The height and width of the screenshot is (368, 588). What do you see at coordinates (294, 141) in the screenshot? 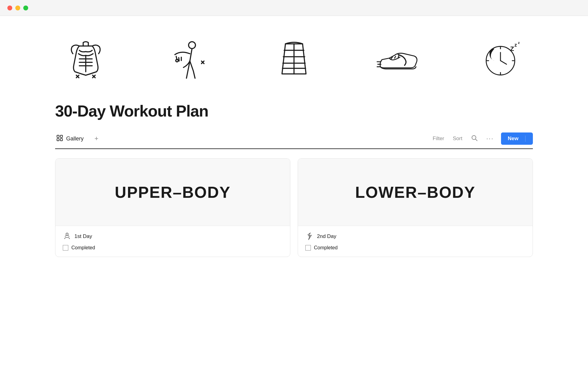
I see `toolbar: Gallery + Filter Sort ··· New` at bounding box center [294, 141].